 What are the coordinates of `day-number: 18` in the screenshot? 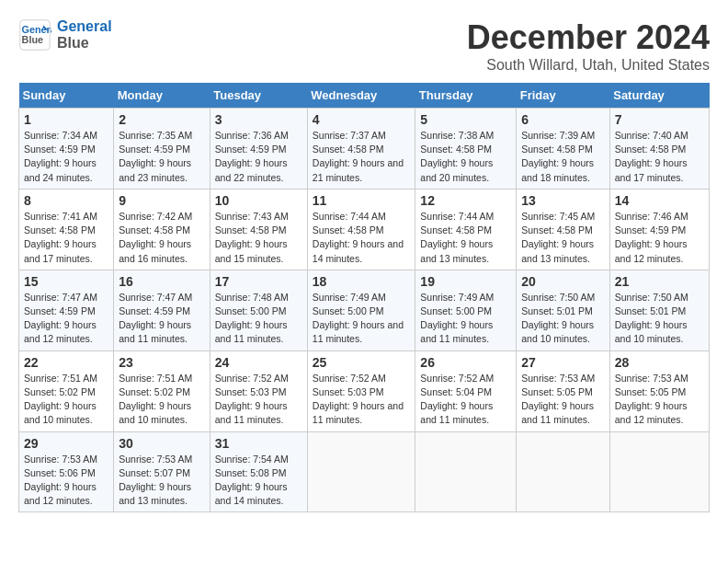 It's located at (362, 282).